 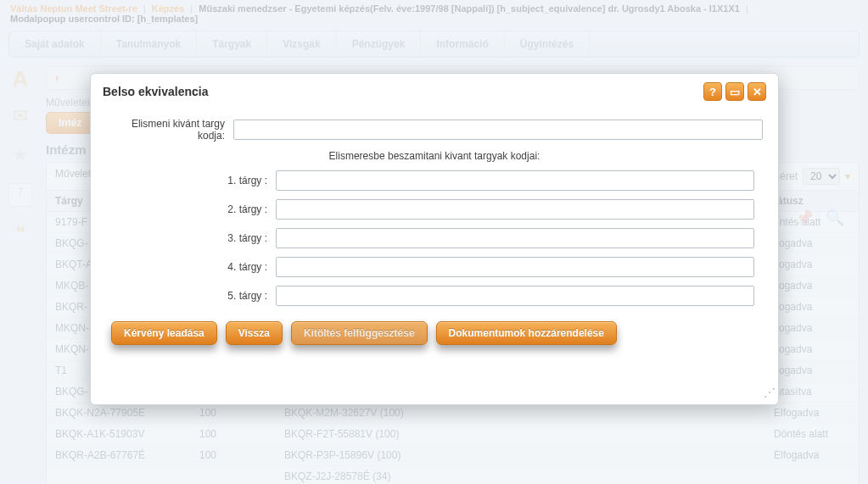 What do you see at coordinates (713, 92) in the screenshot?
I see `help-button: ?` at bounding box center [713, 92].